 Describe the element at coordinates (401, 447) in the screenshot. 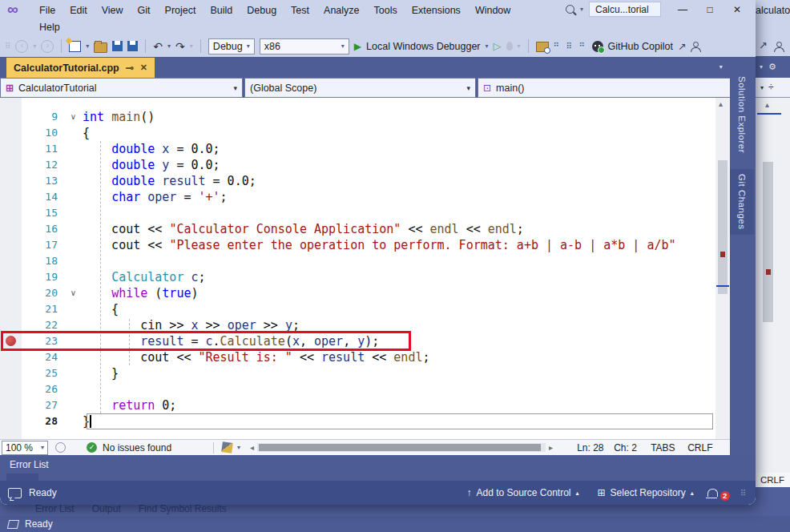

I see `horizontal-scrollbar` at that location.